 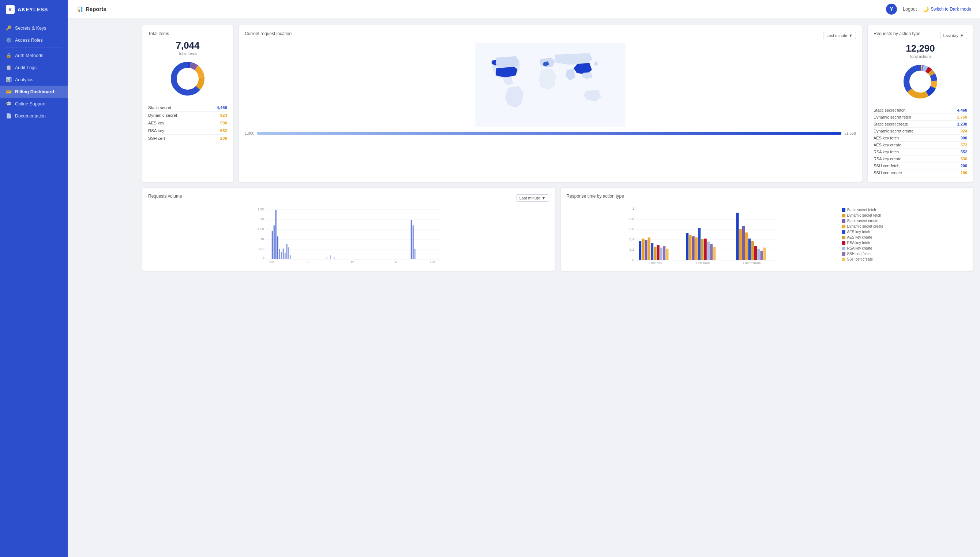 What do you see at coordinates (921, 159) in the screenshot?
I see `list-item: RSA key create536` at bounding box center [921, 159].